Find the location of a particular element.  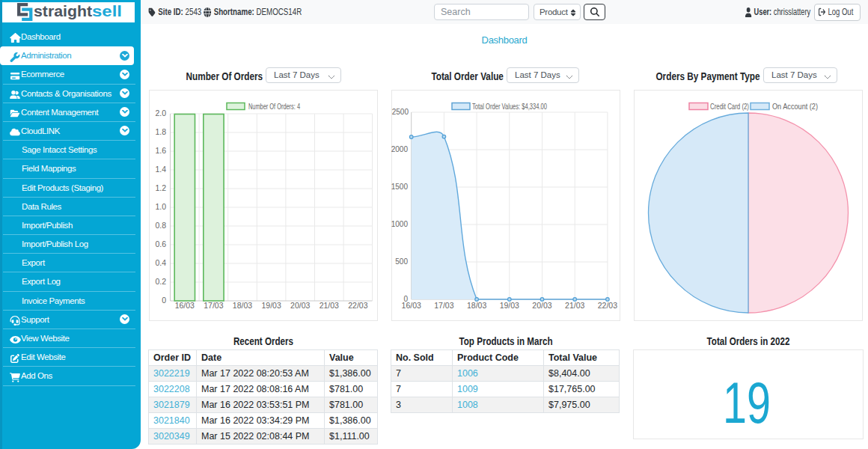

svg-text: 1.0 is located at coordinates (160, 207).